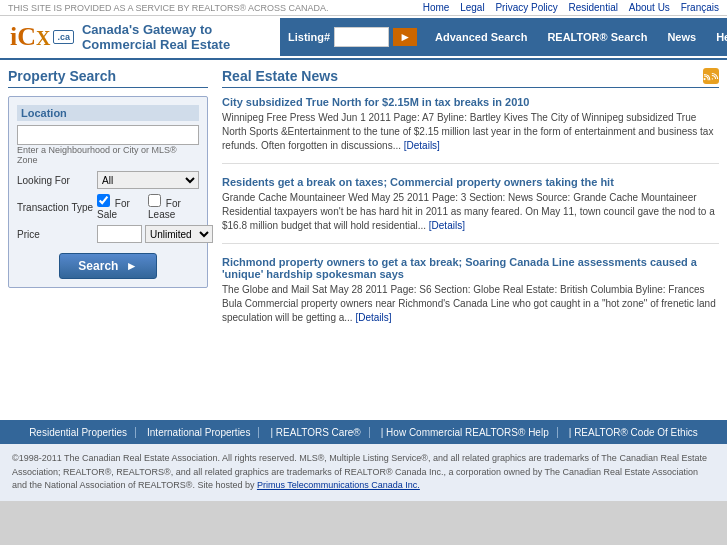 The image size is (727, 545). What do you see at coordinates (104, 200) in the screenshot?
I see `for-sale-checkbox` at bounding box center [104, 200].